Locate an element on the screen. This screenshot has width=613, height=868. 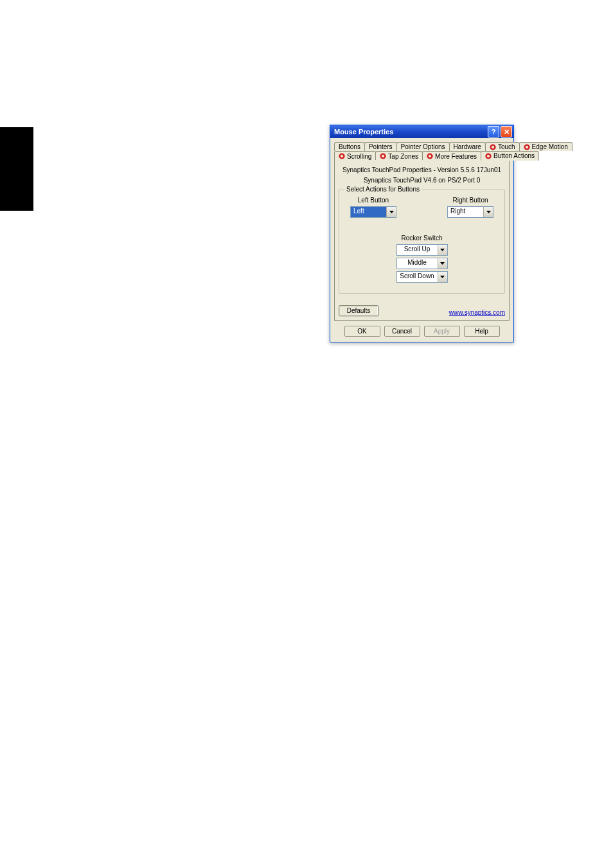
left-button-label: Left Button is located at coordinates (373, 200).